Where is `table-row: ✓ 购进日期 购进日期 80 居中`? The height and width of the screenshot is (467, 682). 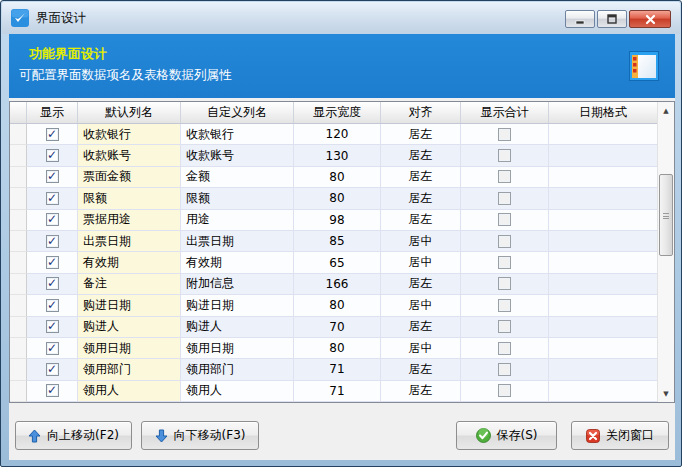
table-row: ✓ 购进日期 购进日期 80 居中 is located at coordinates (334, 306).